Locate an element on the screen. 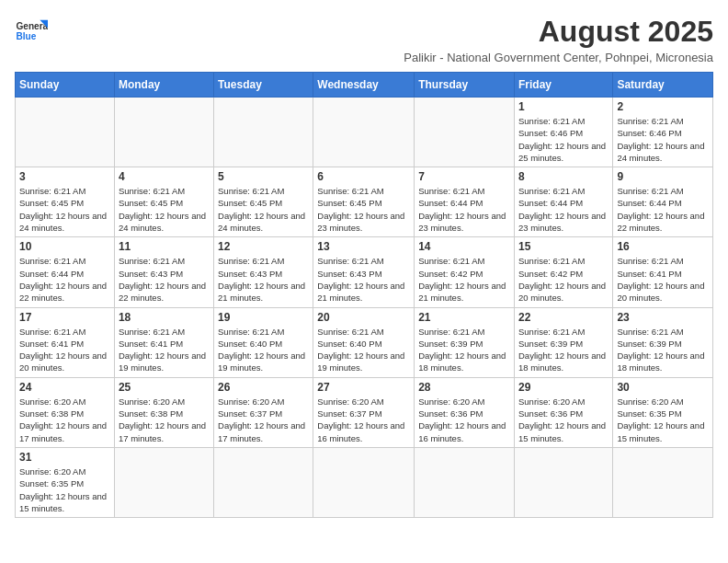 The width and height of the screenshot is (728, 563). day-number: 21 is located at coordinates (464, 317).